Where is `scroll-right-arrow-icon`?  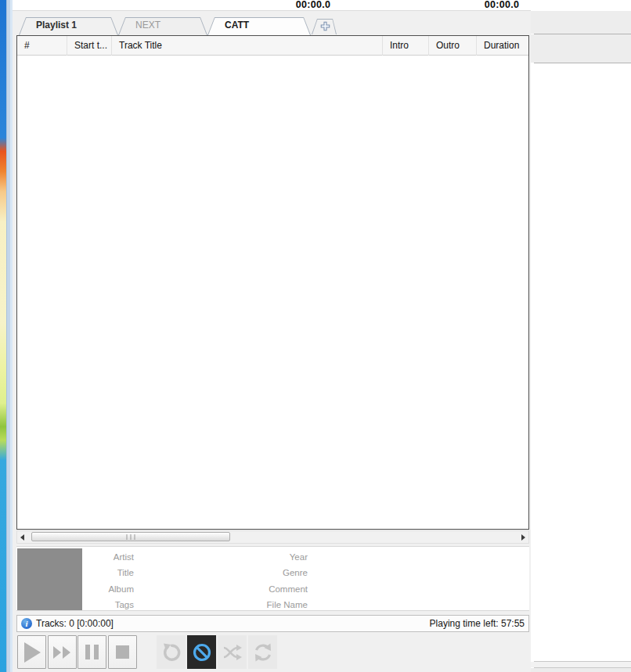 scroll-right-arrow-icon is located at coordinates (523, 537).